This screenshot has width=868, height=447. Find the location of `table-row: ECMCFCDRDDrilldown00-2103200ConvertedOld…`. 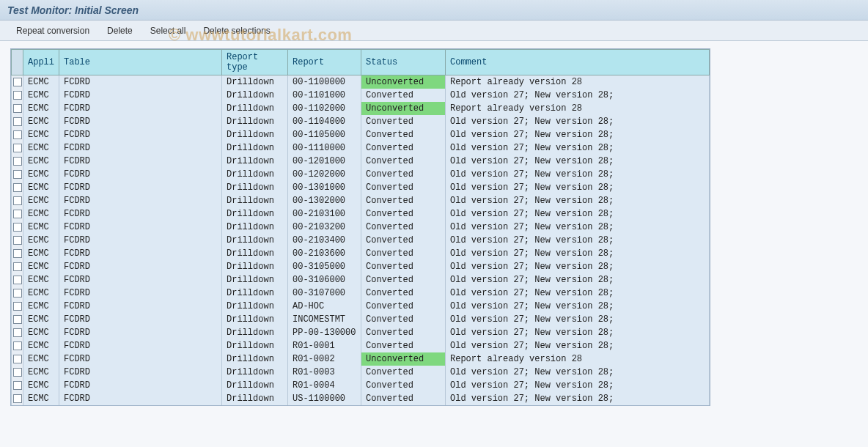

table-row: ECMCFCDRDDrilldown00-2103200ConvertedOld… is located at coordinates (361, 227).